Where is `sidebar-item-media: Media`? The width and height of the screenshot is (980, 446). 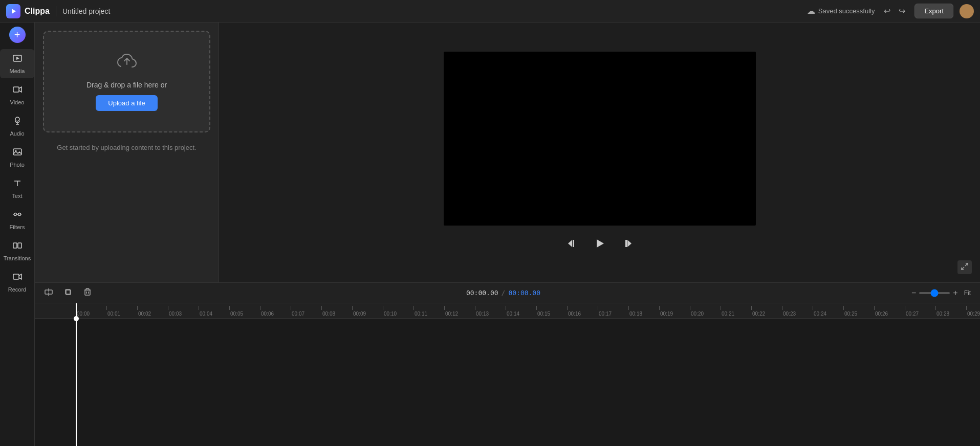
sidebar-item-media: Media is located at coordinates (17, 63).